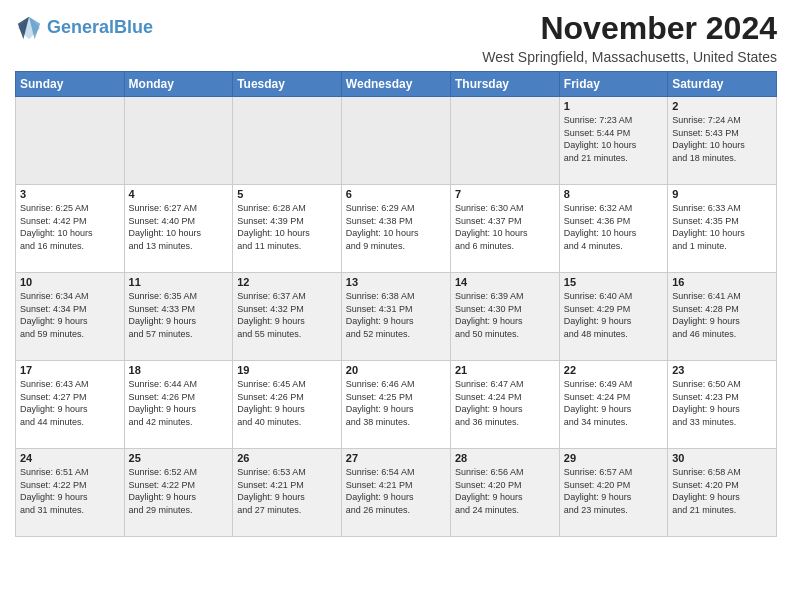  I want to click on day-info: Sunrise: 6:49 AM Sunset: 4:24 PM Dayligh…, so click(614, 403).